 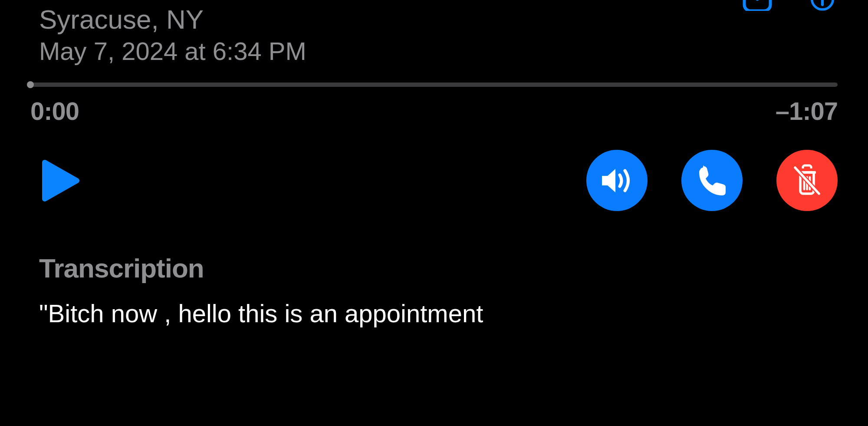 I want to click on info-button, so click(x=822, y=5).